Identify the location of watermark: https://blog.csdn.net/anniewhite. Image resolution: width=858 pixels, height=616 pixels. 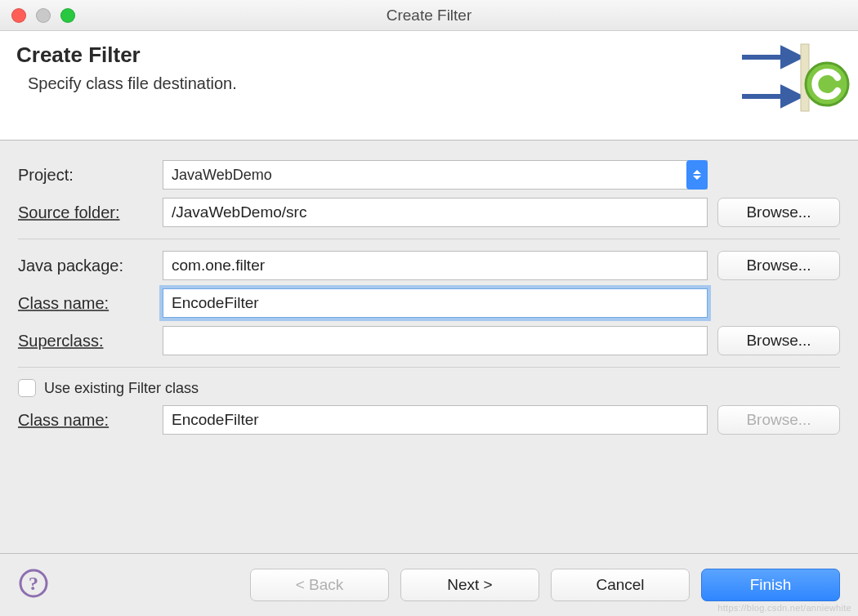
(784, 608).